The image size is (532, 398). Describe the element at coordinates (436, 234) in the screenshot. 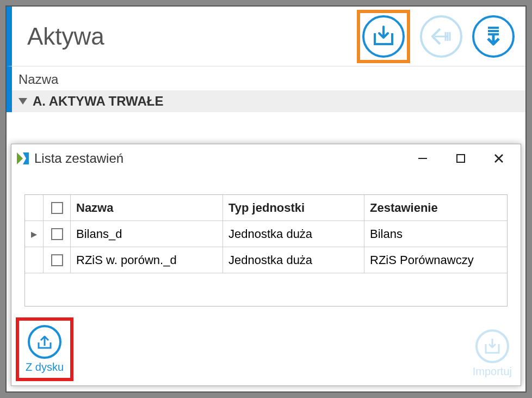

I see `cell-set: Bilans` at that location.